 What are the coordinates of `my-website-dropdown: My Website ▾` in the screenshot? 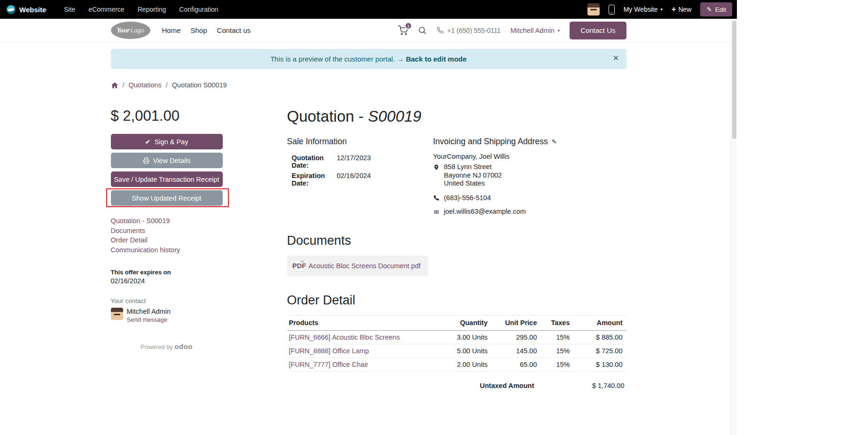 It's located at (643, 9).